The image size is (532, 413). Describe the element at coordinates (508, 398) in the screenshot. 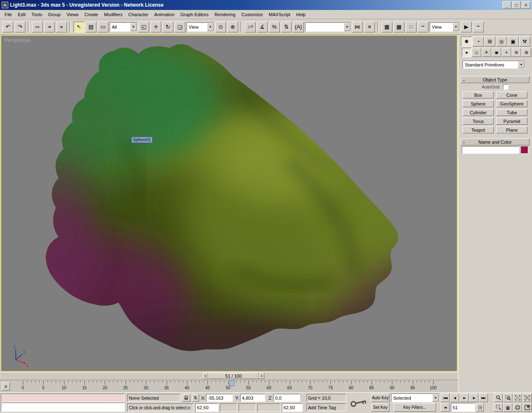

I see `zoom-all-button` at that location.